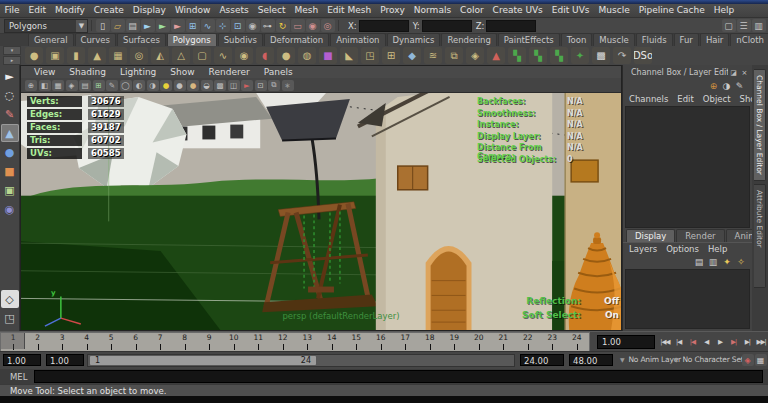 This screenshot has height=403, width=768. I want to click on menu-item: Create UVs, so click(518, 10).